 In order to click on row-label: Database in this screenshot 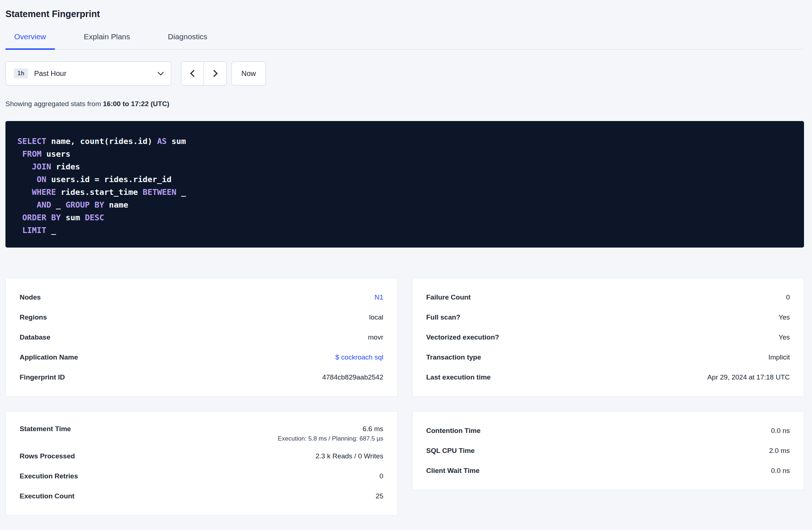, I will do `click(35, 337)`.